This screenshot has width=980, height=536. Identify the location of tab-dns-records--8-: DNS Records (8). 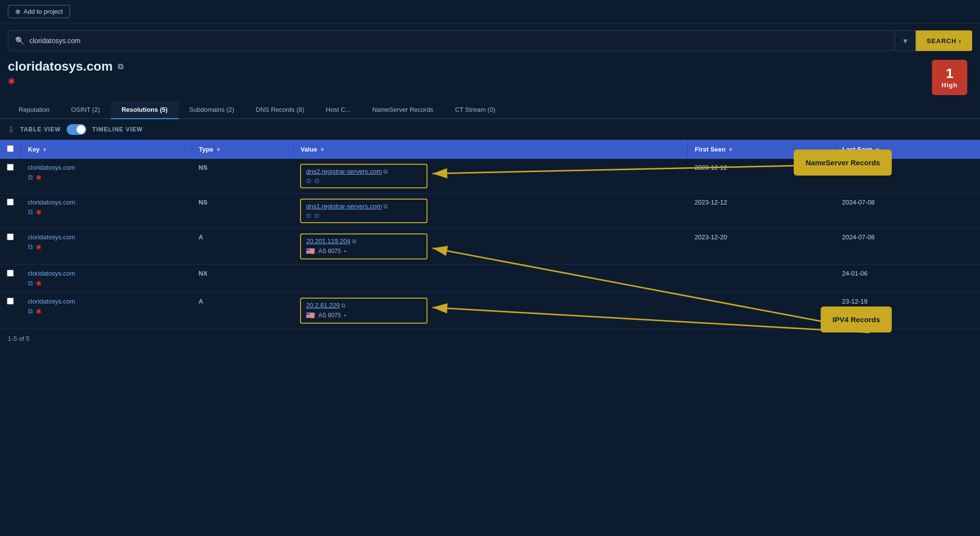
(280, 110).